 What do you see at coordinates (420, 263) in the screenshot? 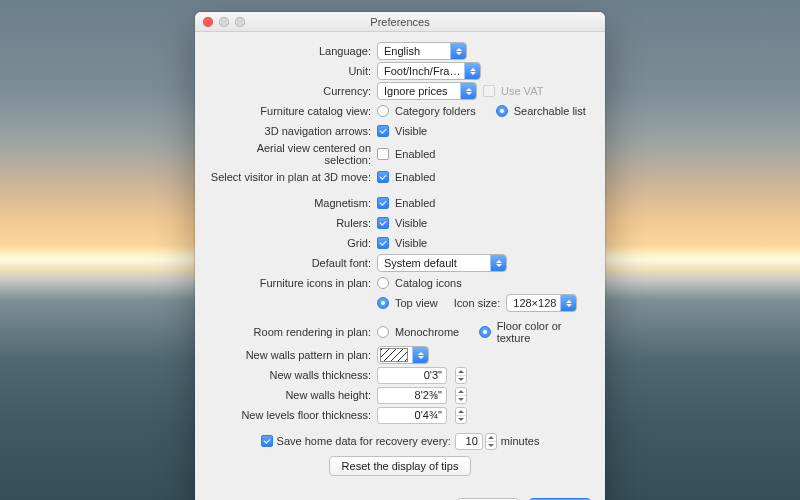
I see `default-font-value: System default` at bounding box center [420, 263].